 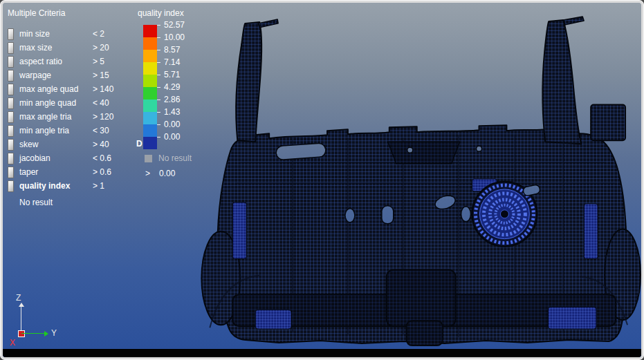 I want to click on criterion-label: taper, so click(x=56, y=172).